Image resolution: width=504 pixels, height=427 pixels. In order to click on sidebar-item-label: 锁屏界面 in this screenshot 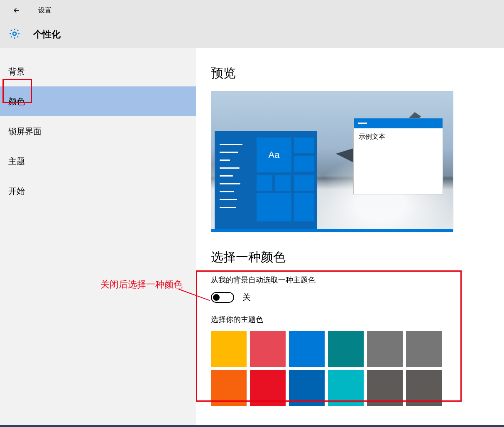, I will do `click(25, 131)`.